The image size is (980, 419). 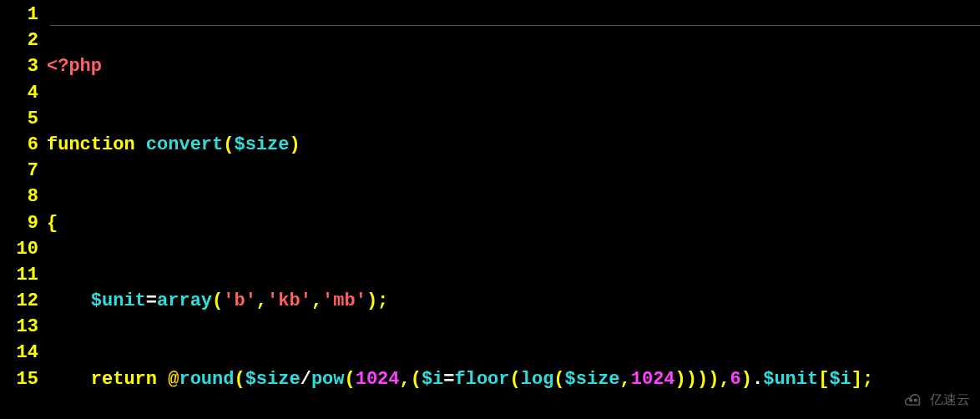 I want to click on code-line: {, so click(x=513, y=224).